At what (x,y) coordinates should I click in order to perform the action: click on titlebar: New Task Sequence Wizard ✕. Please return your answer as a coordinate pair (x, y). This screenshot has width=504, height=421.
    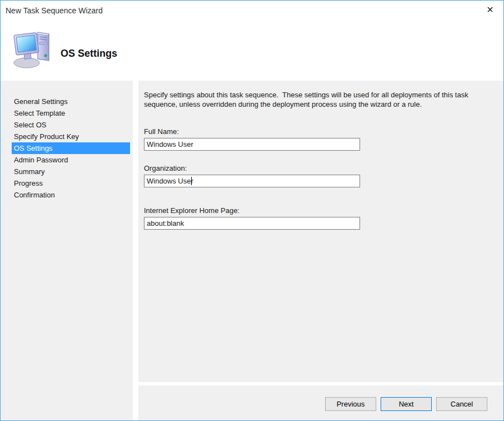
    Looking at the image, I should click on (252, 10).